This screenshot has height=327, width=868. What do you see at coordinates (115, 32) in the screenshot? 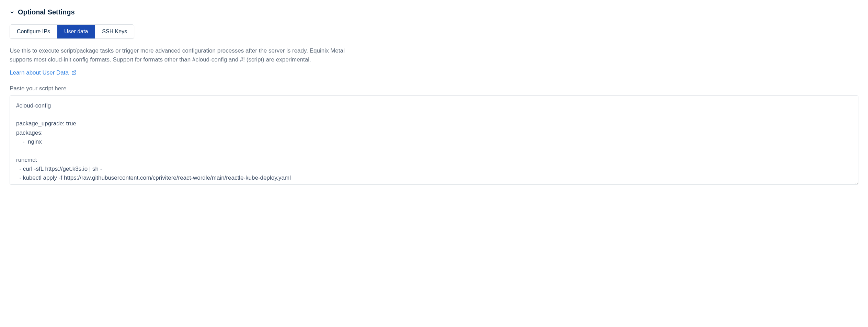
I see `tab-ssh-keys: SSH Keys` at bounding box center [115, 32].